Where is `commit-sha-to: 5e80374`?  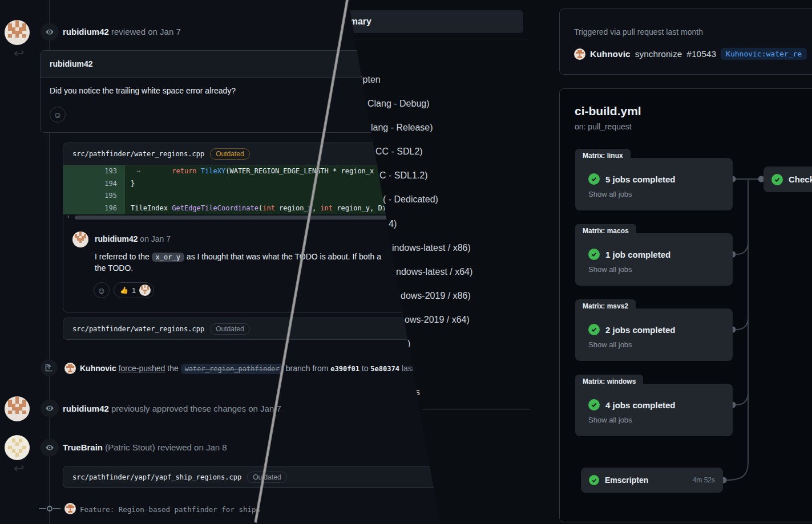 commit-sha-to: 5e80374 is located at coordinates (385, 369).